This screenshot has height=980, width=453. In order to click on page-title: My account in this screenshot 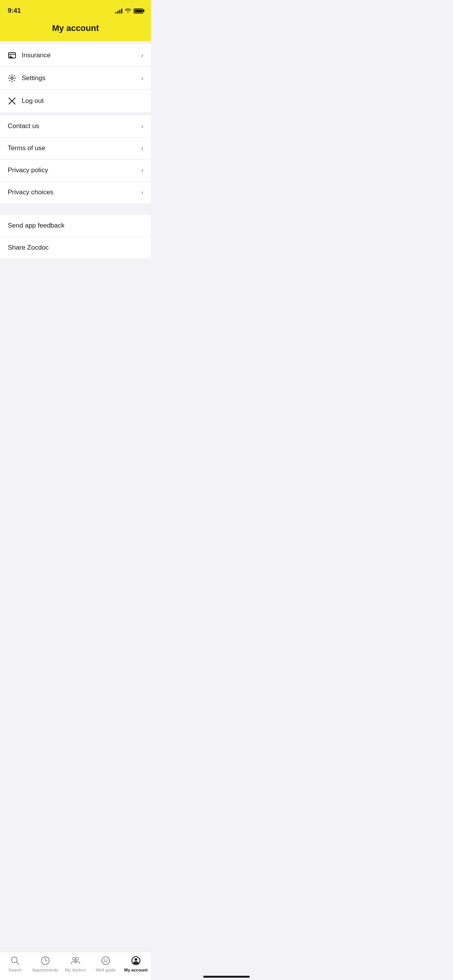, I will do `click(76, 28)`.